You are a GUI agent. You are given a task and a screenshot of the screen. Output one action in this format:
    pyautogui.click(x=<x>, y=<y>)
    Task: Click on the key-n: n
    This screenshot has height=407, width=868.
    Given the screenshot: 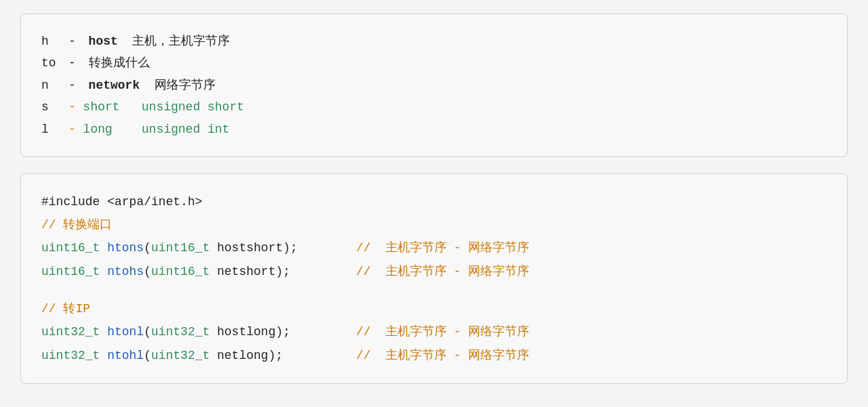 What is the action you would take?
    pyautogui.click(x=55, y=85)
    